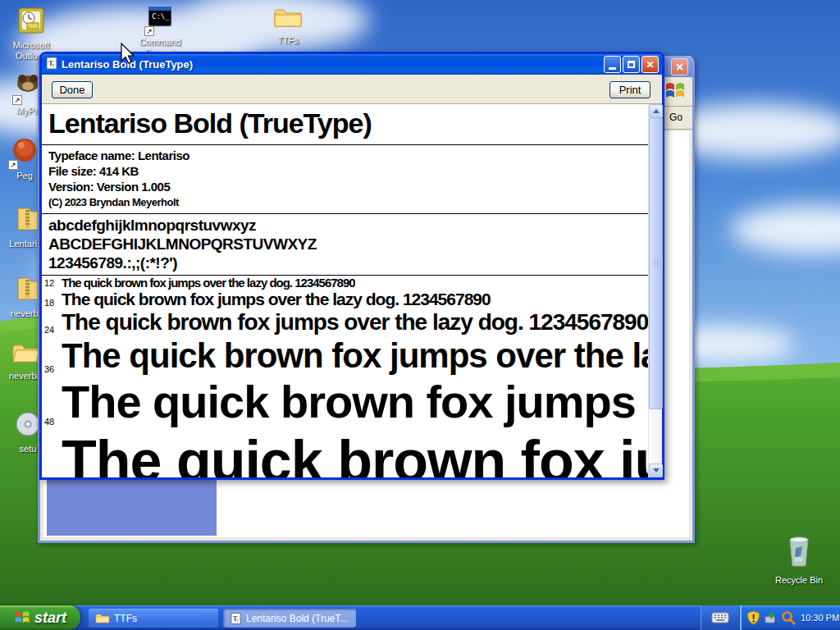 The width and height of the screenshot is (840, 630). I want to click on task-label: TTFs, so click(126, 619).